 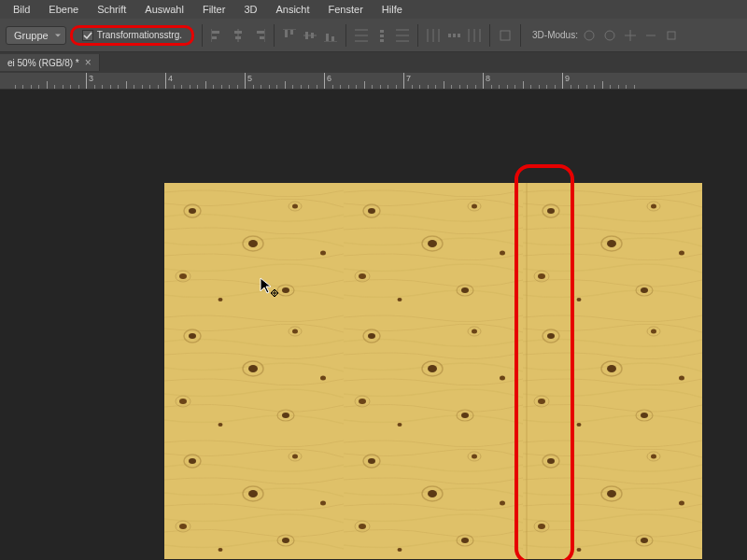 I want to click on menu-ansicht: Ansicht, so click(x=292, y=9).